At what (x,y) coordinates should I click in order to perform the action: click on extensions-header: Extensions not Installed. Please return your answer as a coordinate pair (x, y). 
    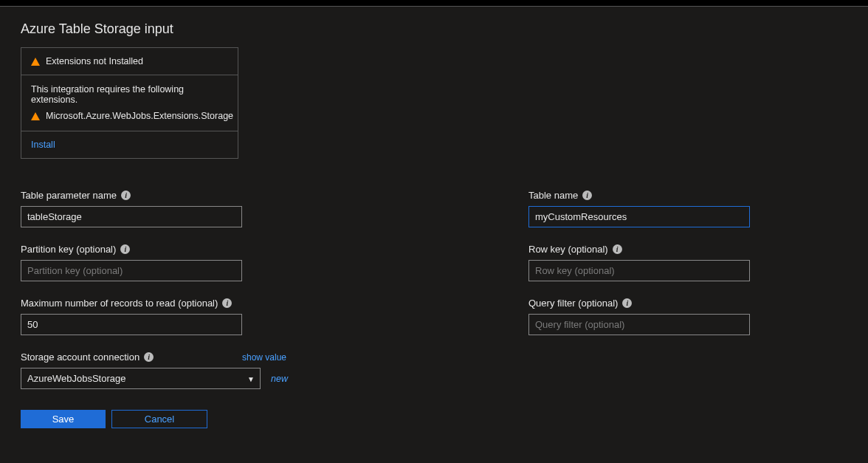
    Looking at the image, I should click on (94, 61).